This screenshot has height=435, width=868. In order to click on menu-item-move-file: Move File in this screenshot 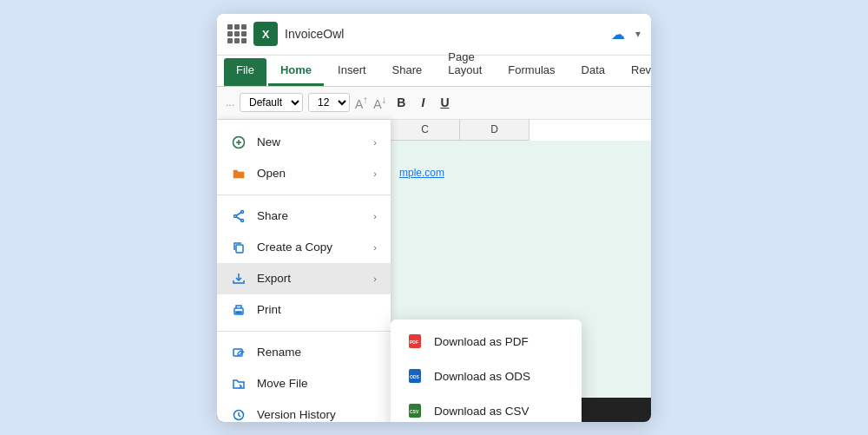, I will do `click(304, 384)`.